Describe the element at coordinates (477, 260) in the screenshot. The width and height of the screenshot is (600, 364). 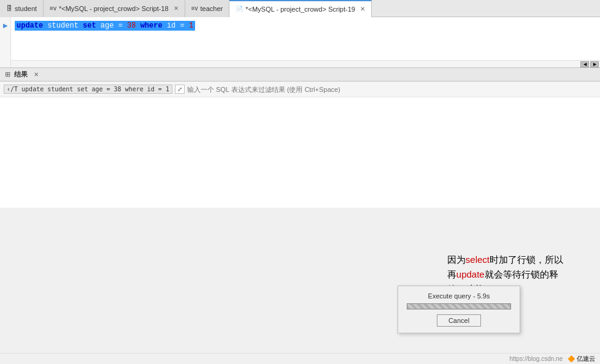
I see `annotation-select-red: select` at that location.